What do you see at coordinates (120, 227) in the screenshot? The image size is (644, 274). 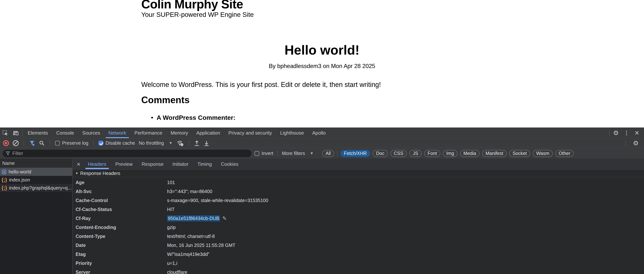 I see `header-key: Content-Encoding` at bounding box center [120, 227].